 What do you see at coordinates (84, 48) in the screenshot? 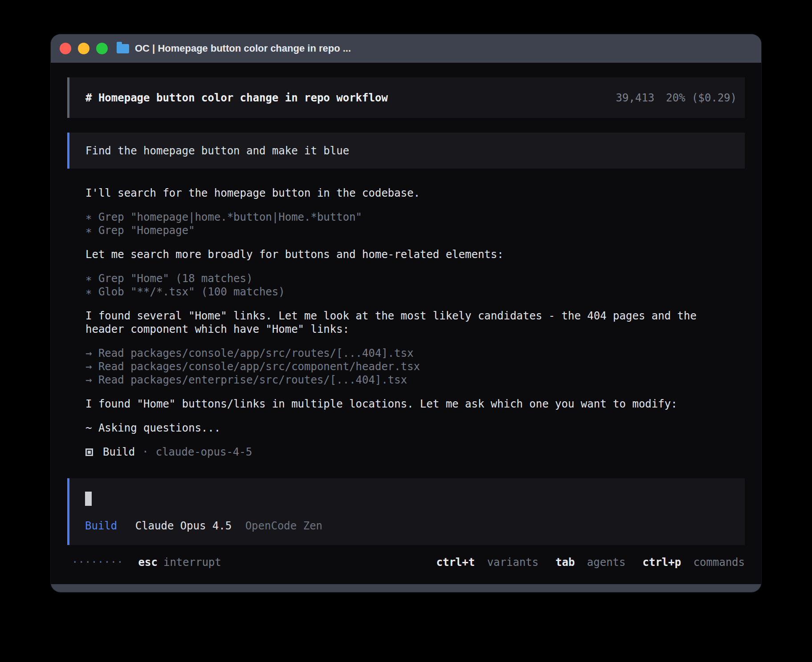
I see `minimize-button` at bounding box center [84, 48].